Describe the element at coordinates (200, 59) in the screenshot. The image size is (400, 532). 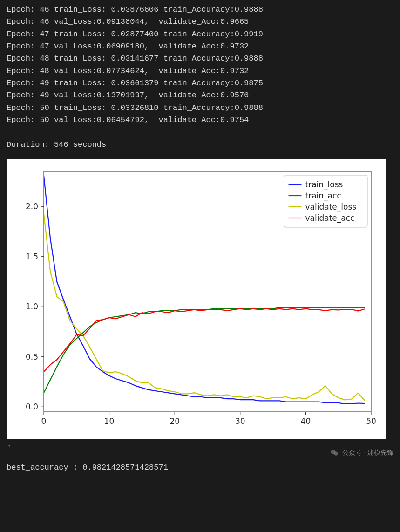
I see `log-line: Epoch: 48 train_Loss: 0.03141677 train_A…` at that location.